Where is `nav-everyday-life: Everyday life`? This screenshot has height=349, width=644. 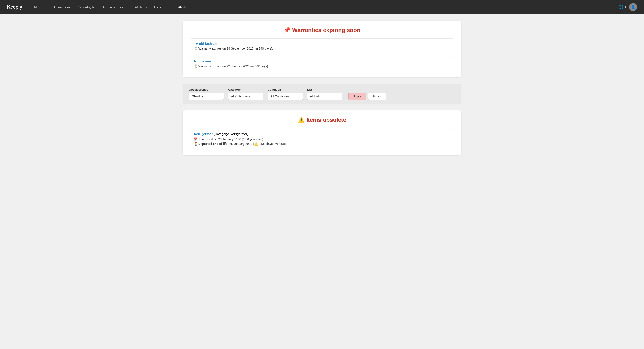
nav-everyday-life: Everyday life is located at coordinates (87, 7).